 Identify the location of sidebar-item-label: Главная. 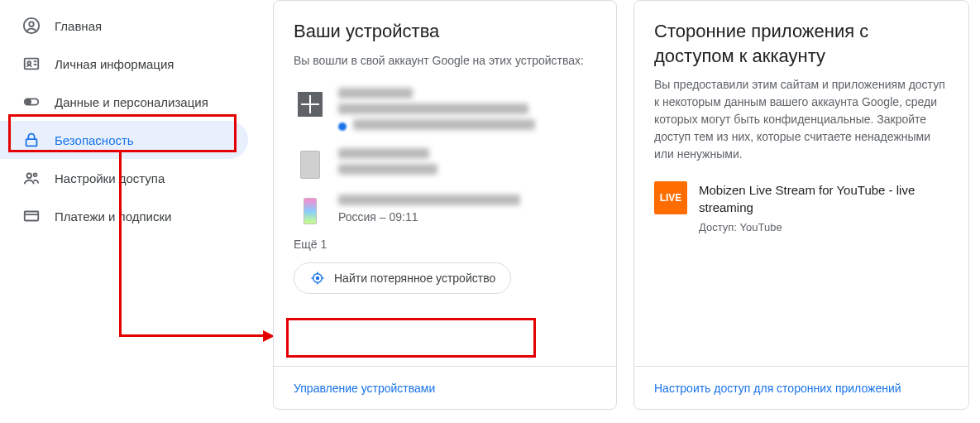
(78, 26).